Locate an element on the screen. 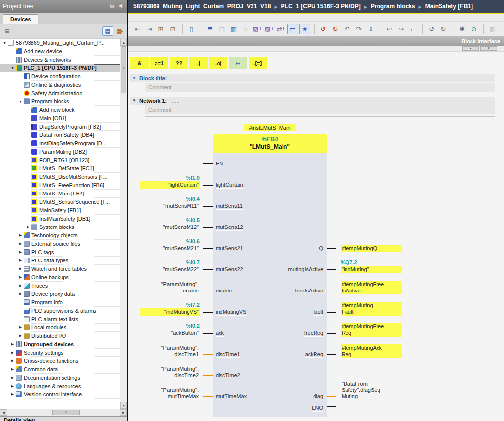 This screenshot has width=504, height=421. tree-item: ▶ Watch and force tables is located at coordinates (60, 269).